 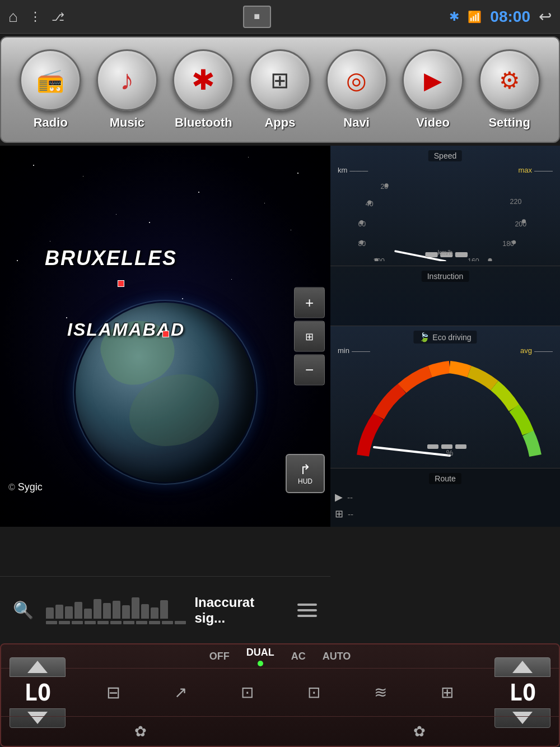 What do you see at coordinates (307, 610) in the screenshot?
I see `menu-button` at bounding box center [307, 610].